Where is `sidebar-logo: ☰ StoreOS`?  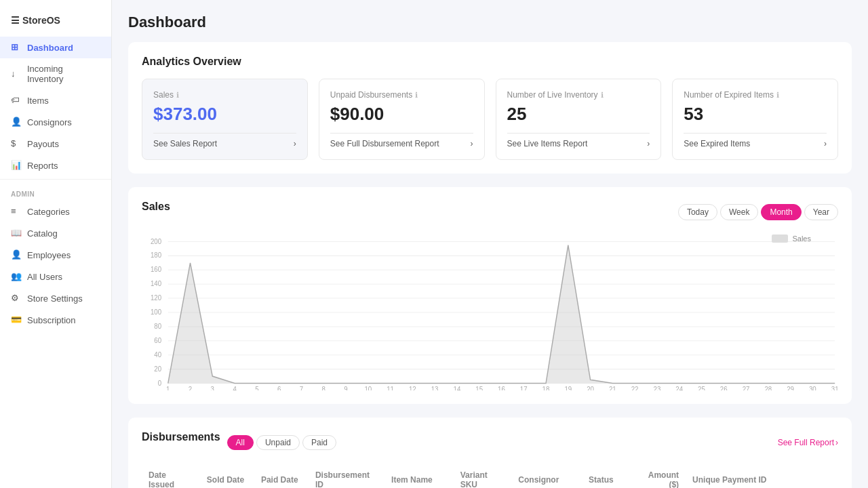
sidebar-logo: ☰ StoreOS is located at coordinates (56, 22).